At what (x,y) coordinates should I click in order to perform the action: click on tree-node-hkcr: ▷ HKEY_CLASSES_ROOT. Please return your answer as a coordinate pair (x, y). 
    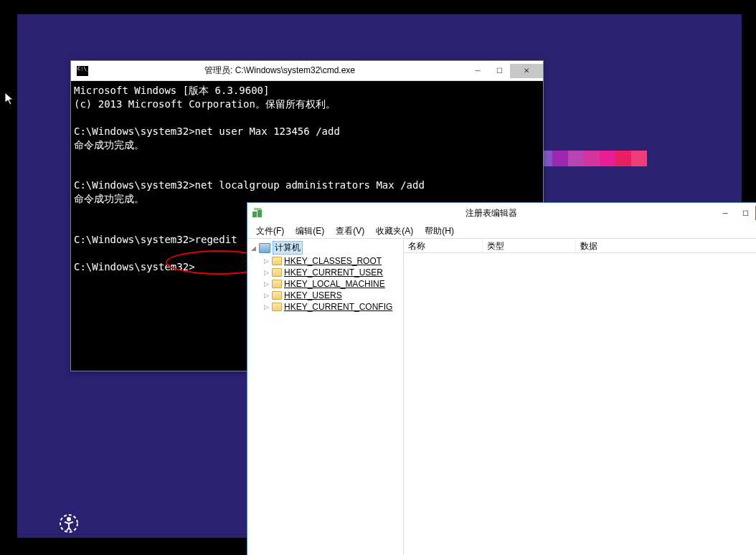
    Looking at the image, I should click on (326, 261).